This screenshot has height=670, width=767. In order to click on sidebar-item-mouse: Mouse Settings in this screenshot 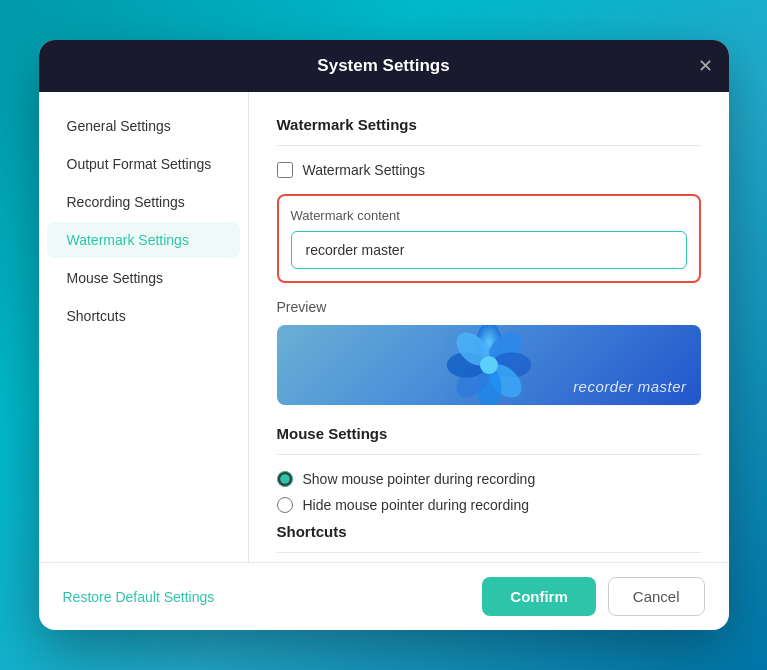, I will do `click(144, 278)`.